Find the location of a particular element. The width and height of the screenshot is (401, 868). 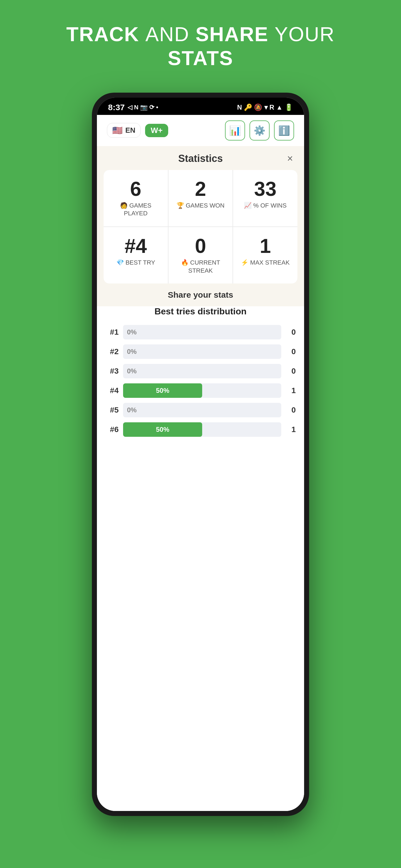

best-try-label: 💎 BEST TRY is located at coordinates (136, 263).